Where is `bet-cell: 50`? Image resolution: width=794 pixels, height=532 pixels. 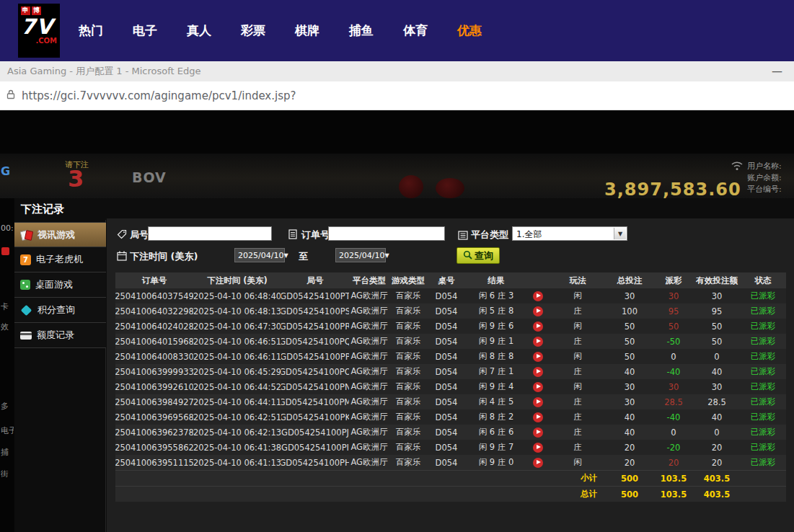 bet-cell: 50 is located at coordinates (630, 326).